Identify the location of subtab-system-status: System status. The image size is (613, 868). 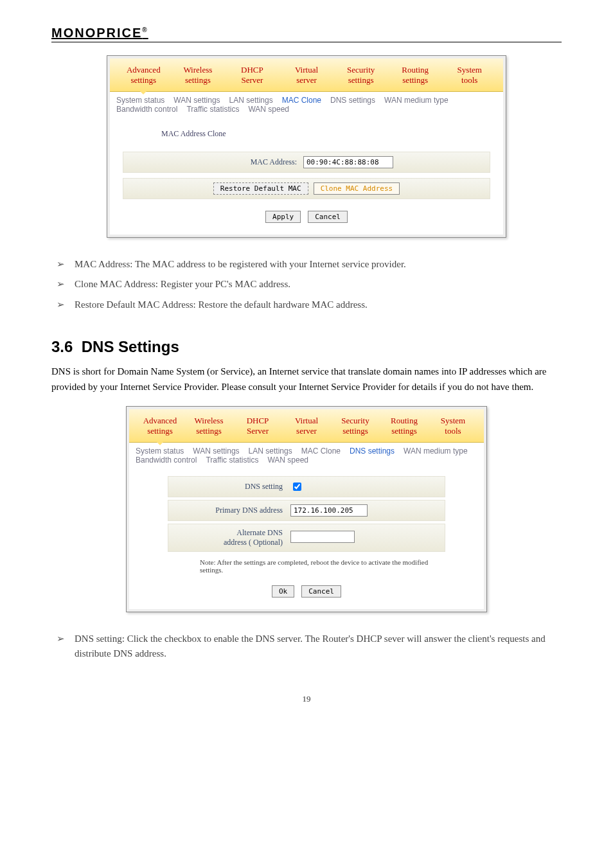
(140, 100).